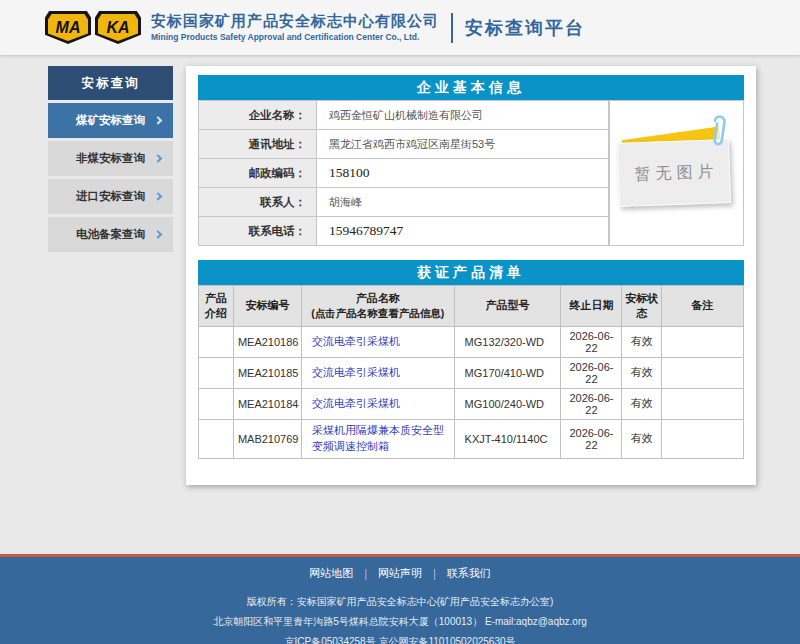  What do you see at coordinates (469, 573) in the screenshot?
I see `contact-us-link: 联系我们` at bounding box center [469, 573].